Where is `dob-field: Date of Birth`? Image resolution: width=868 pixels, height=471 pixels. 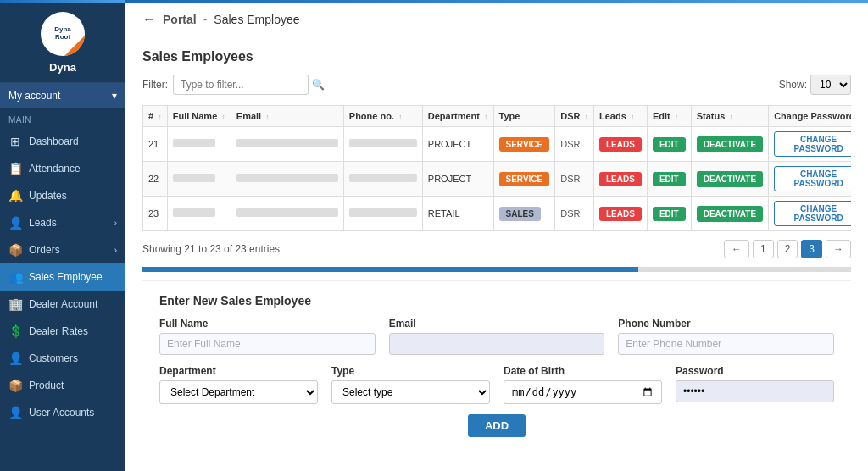
dob-field: Date of Birth is located at coordinates (583, 385).